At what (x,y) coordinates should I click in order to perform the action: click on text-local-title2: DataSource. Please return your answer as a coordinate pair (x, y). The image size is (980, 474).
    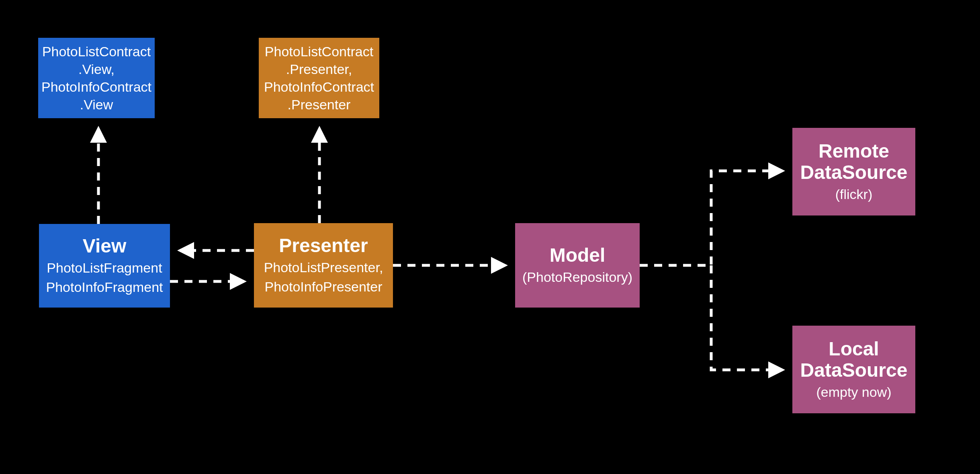
    Looking at the image, I should click on (854, 371).